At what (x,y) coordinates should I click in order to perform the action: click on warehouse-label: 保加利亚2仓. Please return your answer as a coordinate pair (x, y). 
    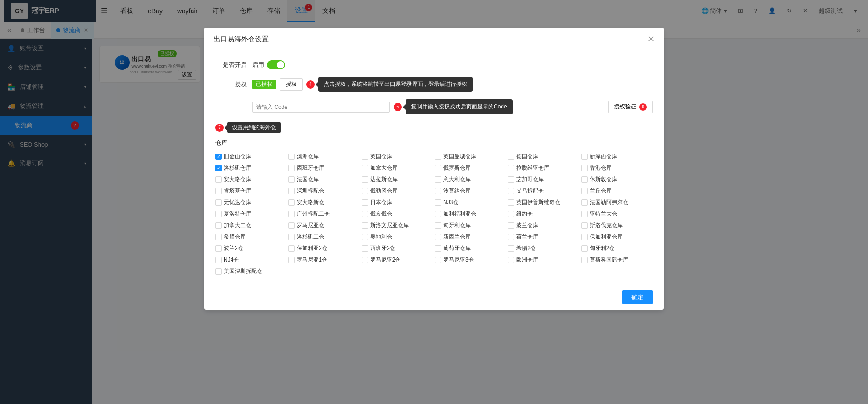
    Looking at the image, I should click on (312, 248).